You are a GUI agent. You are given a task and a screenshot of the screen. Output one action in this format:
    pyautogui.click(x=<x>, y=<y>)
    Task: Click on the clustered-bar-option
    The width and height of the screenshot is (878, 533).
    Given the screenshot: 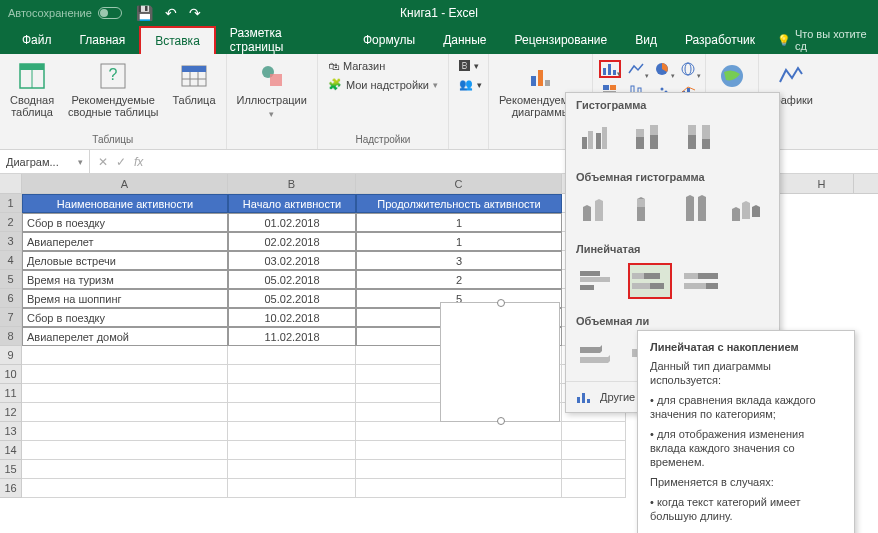 What is the action you would take?
    pyautogui.click(x=598, y=281)
    